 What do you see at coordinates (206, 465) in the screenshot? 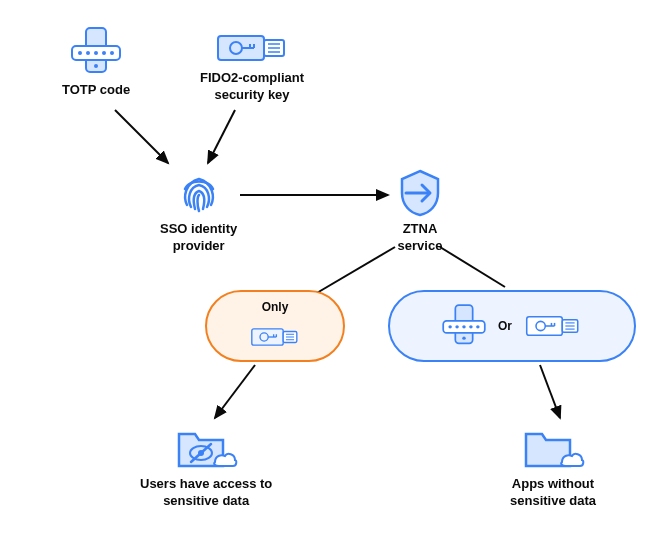
I see `node-sensitive: Users have access to sensitive data` at bounding box center [206, 465].